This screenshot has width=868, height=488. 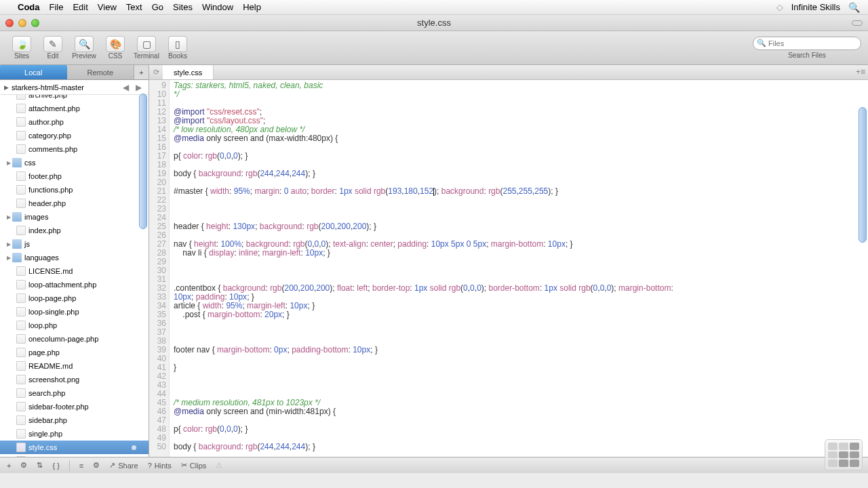 What do you see at coordinates (75, 190) in the screenshot?
I see `file-functions-php: functions.php` at bounding box center [75, 190].